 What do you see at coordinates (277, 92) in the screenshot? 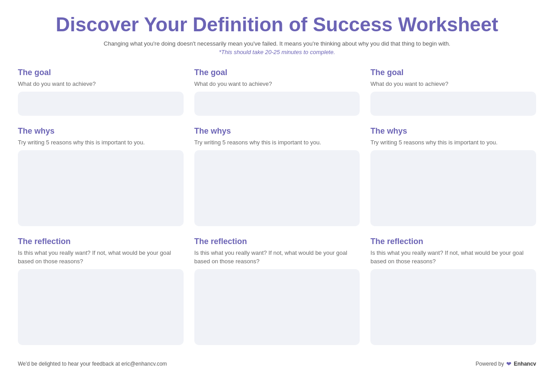
I see `goal-block-2: The goal What do you want to achieve?` at bounding box center [277, 92].